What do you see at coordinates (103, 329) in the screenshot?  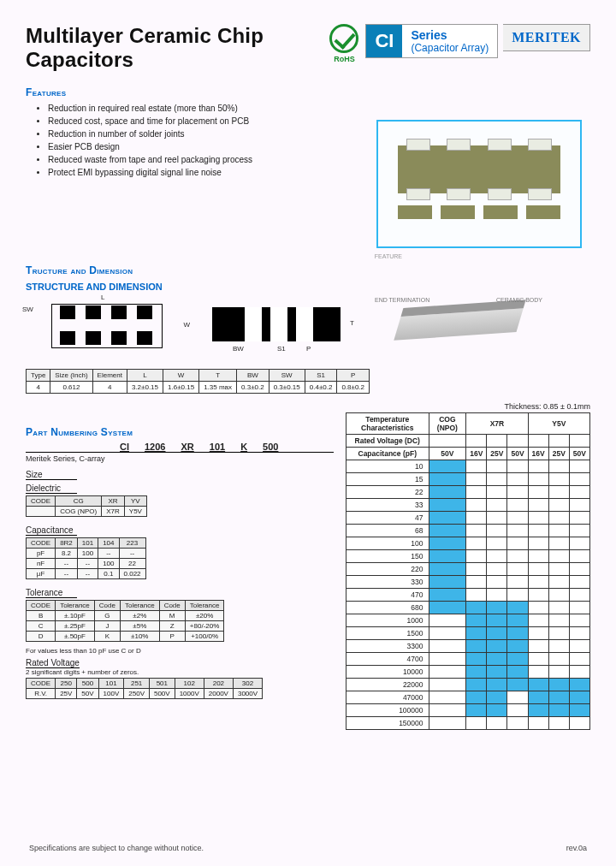 I see `top-view-figure: L W SW` at bounding box center [103, 329].